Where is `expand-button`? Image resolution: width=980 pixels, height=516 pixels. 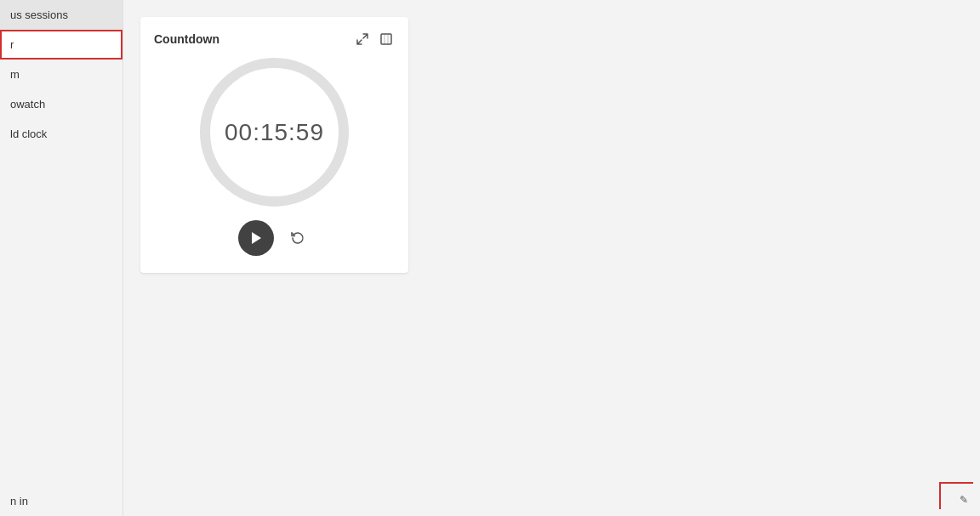
expand-button is located at coordinates (362, 39).